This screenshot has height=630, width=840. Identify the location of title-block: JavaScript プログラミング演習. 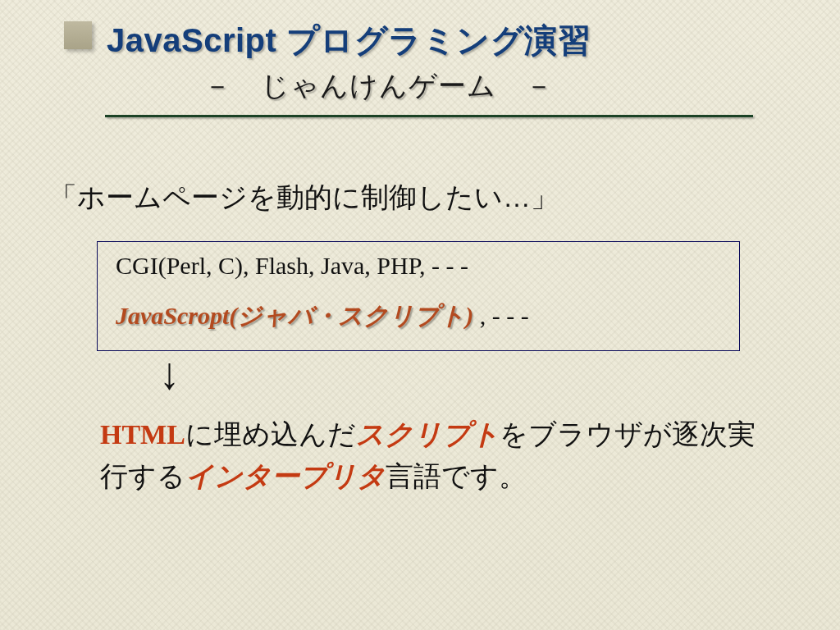
(427, 41).